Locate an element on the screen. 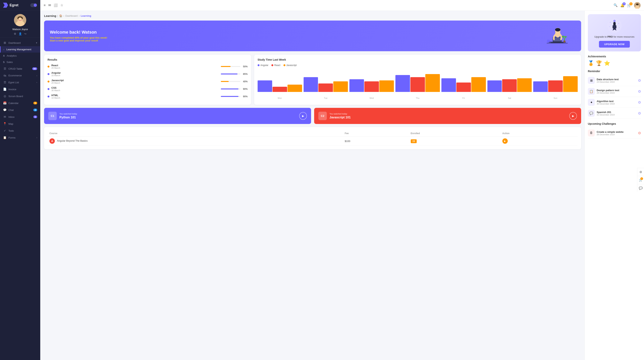 The image size is (644, 360). sidebar-item-invoice: 📄 Invoice is located at coordinates (20, 89).